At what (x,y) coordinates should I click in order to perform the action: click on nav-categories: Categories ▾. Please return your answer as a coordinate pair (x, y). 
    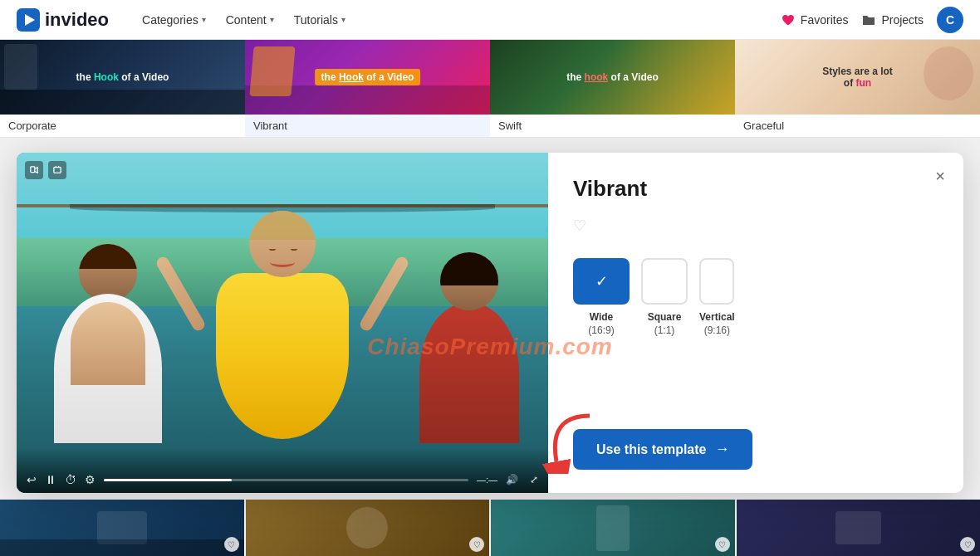
    Looking at the image, I should click on (174, 20).